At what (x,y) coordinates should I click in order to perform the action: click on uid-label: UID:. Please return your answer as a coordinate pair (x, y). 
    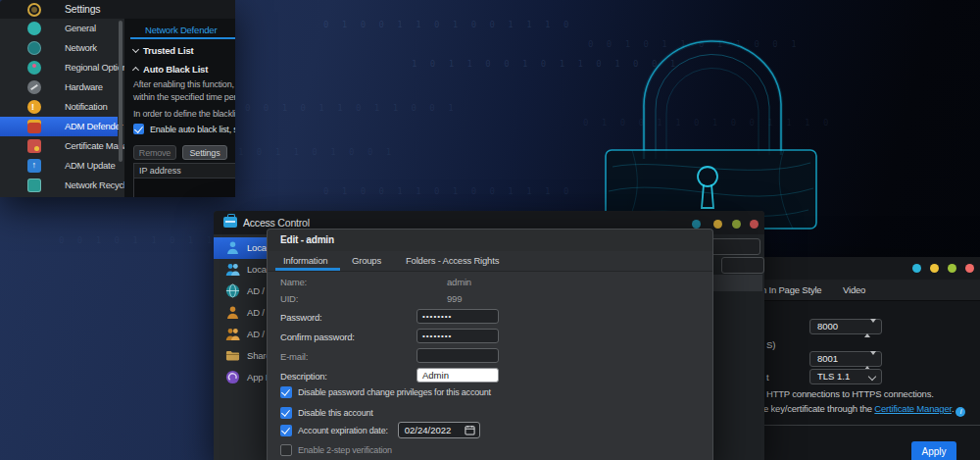
    Looking at the image, I should click on (289, 298).